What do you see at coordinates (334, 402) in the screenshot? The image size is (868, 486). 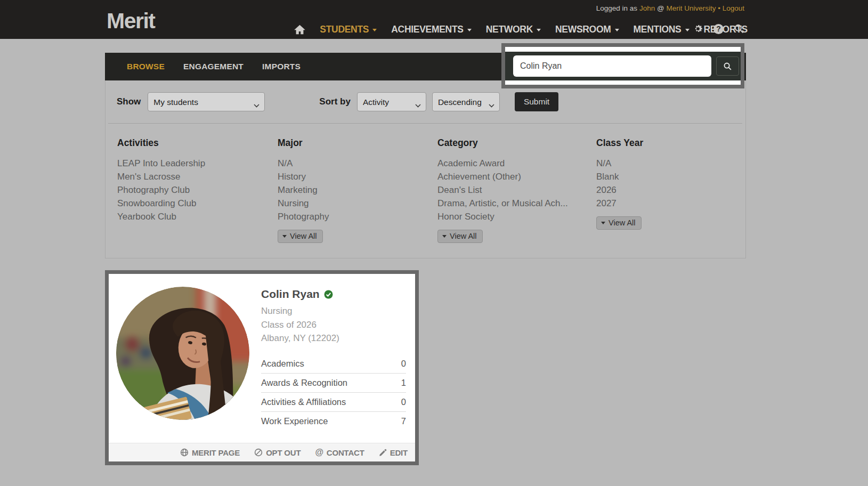 I see `stat-row: Activities & Affiliations 0` at bounding box center [334, 402].